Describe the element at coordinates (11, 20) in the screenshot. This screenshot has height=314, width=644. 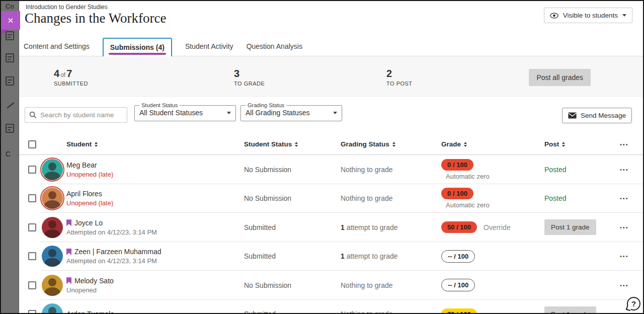
I see `close-panel-button: ✕` at that location.